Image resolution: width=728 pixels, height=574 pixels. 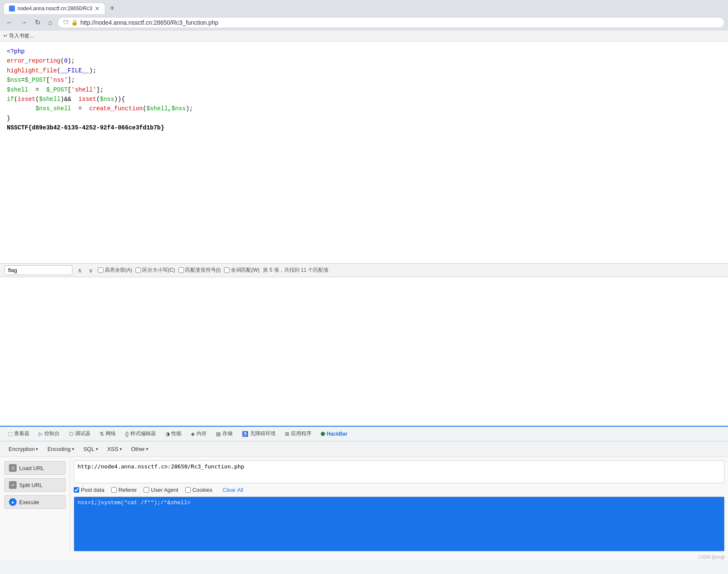 What do you see at coordinates (296, 270) in the screenshot?
I see `find-result: 第 5 项，共找到 11 个匹配项` at bounding box center [296, 270].